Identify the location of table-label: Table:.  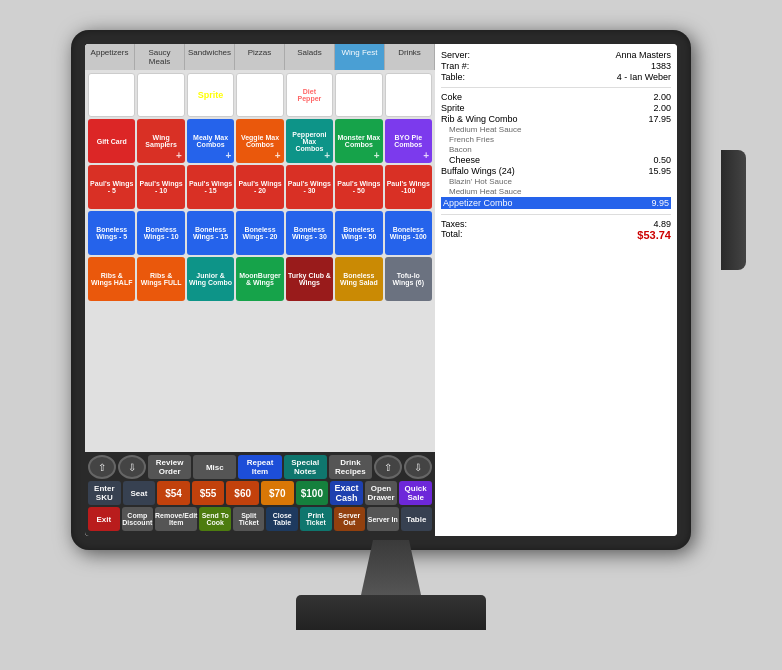
(453, 77).